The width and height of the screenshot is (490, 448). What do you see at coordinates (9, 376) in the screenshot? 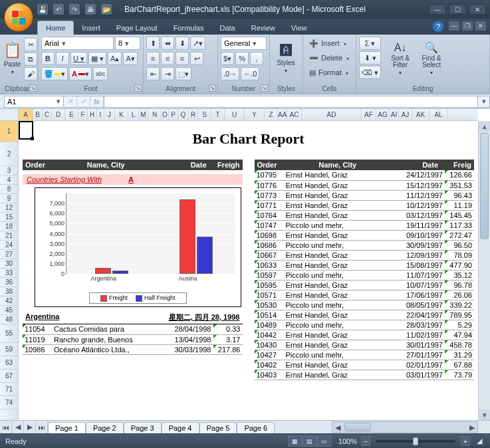
I see `row-header: 67` at bounding box center [9, 376].